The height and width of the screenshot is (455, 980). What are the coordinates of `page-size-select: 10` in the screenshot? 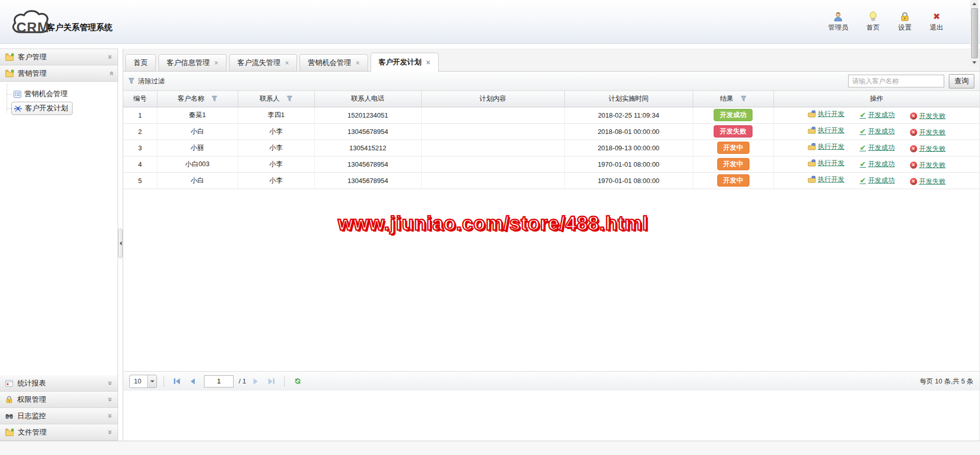 It's located at (143, 381).